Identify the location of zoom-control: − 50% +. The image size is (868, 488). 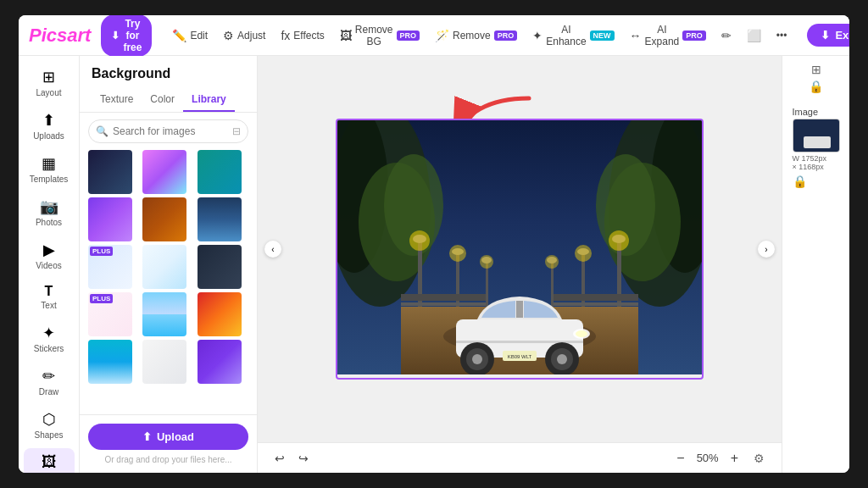
(707, 458).